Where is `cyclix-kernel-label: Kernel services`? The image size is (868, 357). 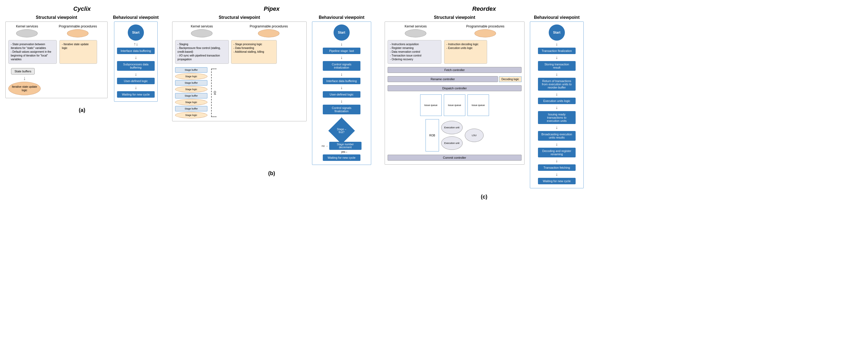 cyclix-kernel-label: Kernel services is located at coordinates (27, 26).